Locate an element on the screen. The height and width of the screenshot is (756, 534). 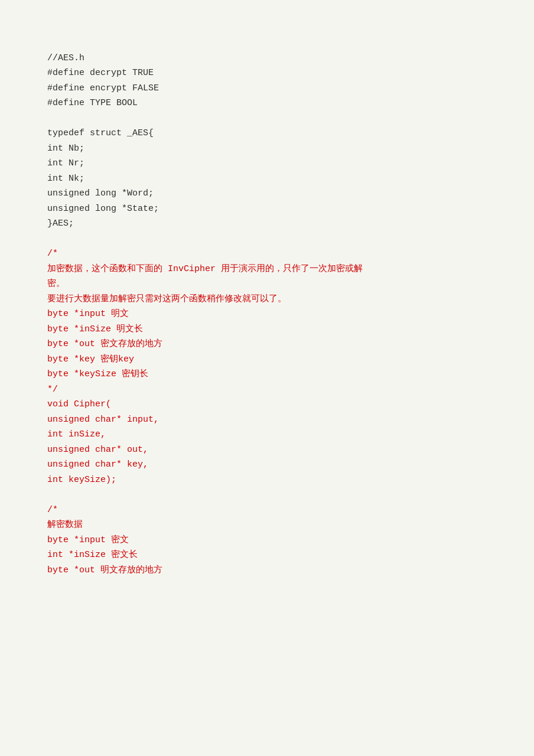
code-line-l4: #define TYPE BOOL is located at coordinates (267, 103).